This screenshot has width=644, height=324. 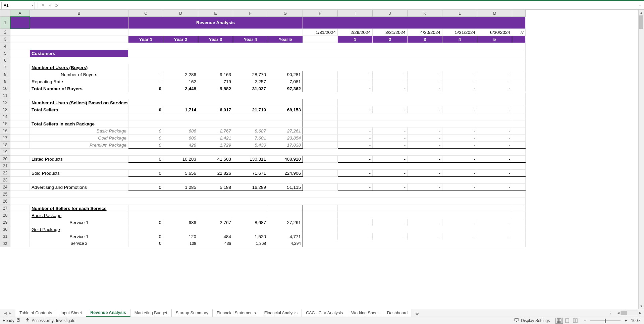 What do you see at coordinates (425, 32) in the screenshot?
I see `cell-date: 4/30/2024` at bounding box center [425, 32].